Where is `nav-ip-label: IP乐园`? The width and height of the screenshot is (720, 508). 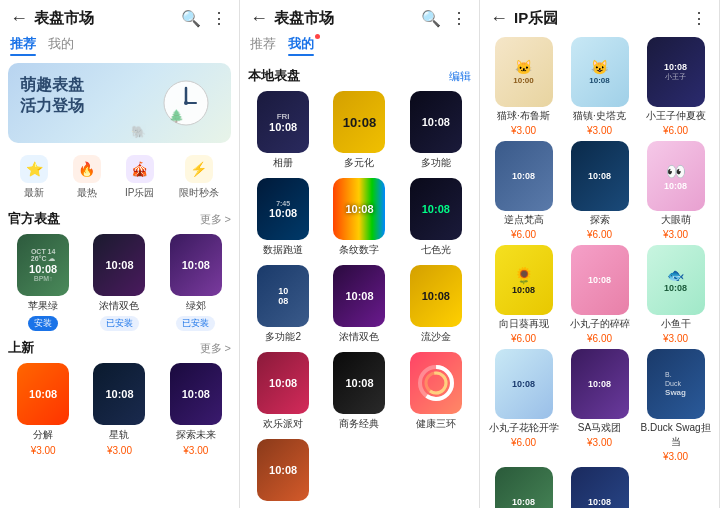
nav-ip-label: IP乐园 is located at coordinates (140, 193).